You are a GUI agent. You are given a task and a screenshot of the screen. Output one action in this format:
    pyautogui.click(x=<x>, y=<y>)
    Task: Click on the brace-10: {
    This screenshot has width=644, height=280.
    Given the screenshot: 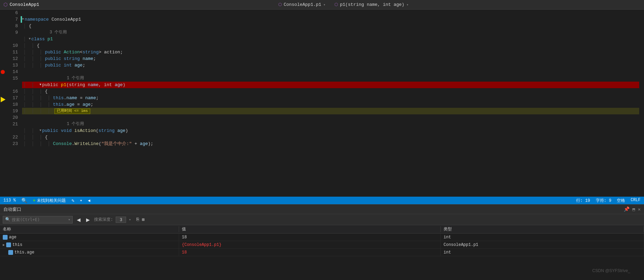 What is the action you would take?
    pyautogui.click(x=38, y=45)
    